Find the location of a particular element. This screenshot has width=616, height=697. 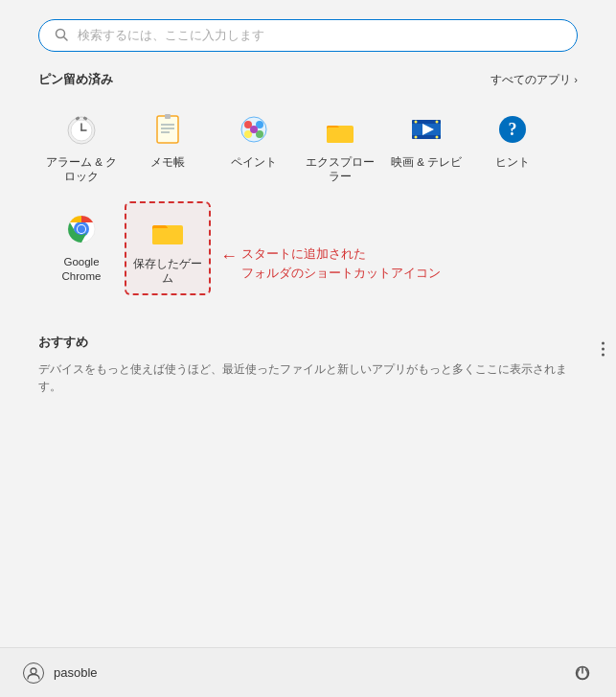

chrome-icon is located at coordinates (81, 229).